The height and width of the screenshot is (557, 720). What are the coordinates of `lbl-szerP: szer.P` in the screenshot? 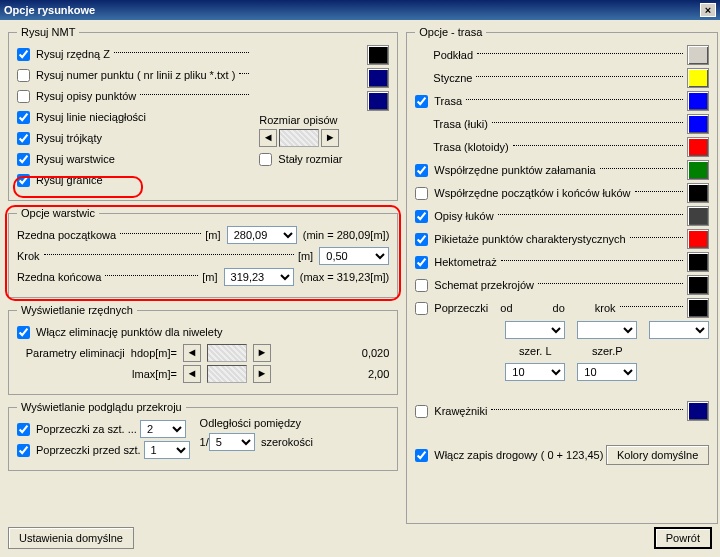 It's located at (607, 351).